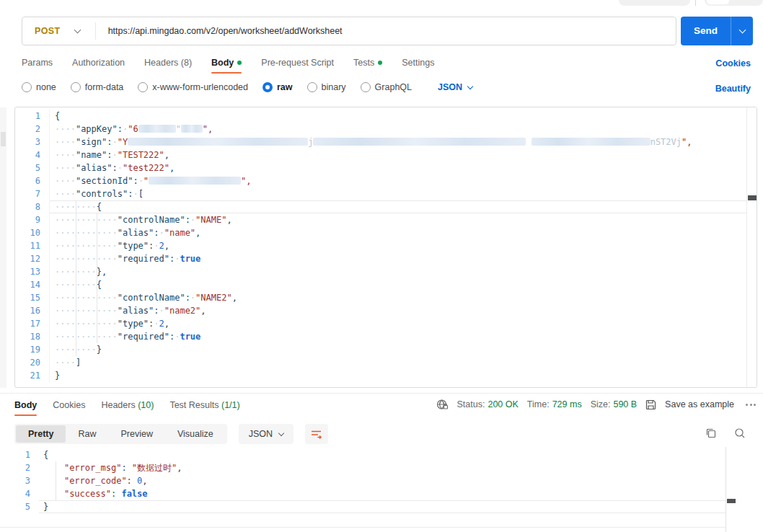 This screenshot has height=532, width=763. Describe the element at coordinates (121, 434) in the screenshot. I see `view-mode-segmented-control: Pretty Raw Preview Visualize` at that location.